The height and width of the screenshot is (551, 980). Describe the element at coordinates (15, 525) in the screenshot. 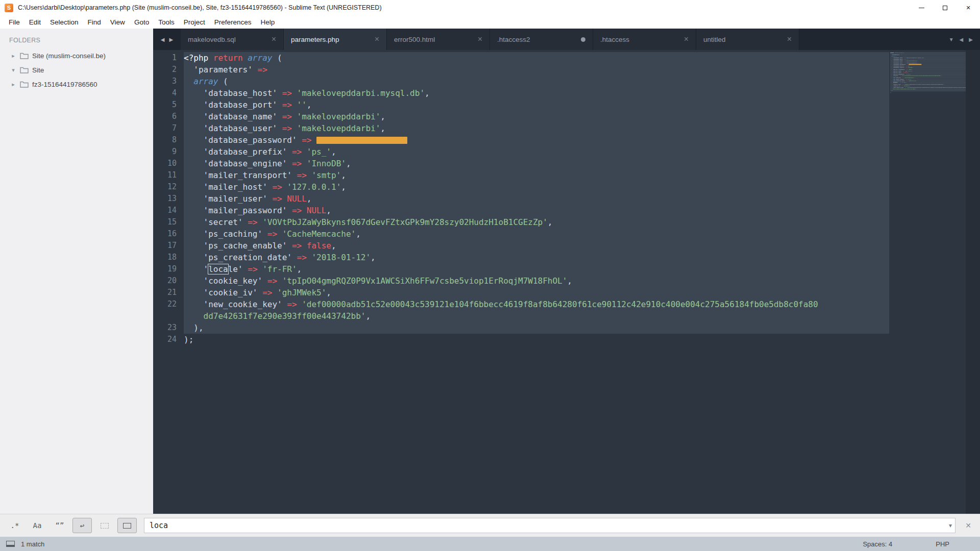

I see `regex-button: .*` at that location.